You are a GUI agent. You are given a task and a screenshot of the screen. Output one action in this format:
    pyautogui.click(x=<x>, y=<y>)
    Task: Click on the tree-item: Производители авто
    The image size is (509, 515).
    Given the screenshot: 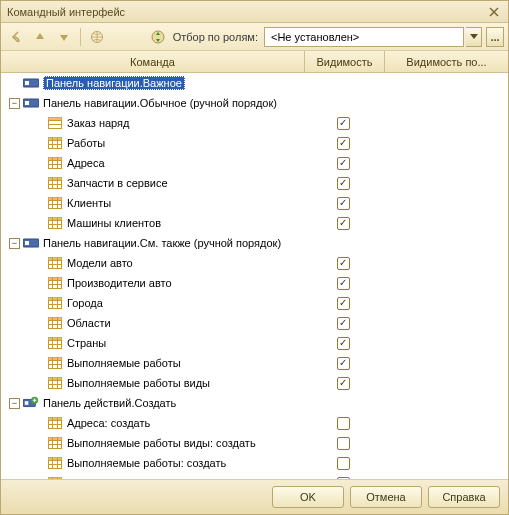 What is the action you would take?
    pyautogui.click(x=254, y=283)
    